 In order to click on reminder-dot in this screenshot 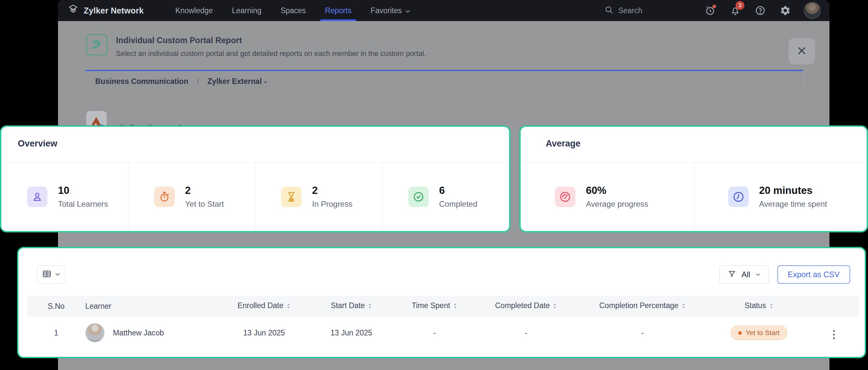, I will do `click(714, 6)`.